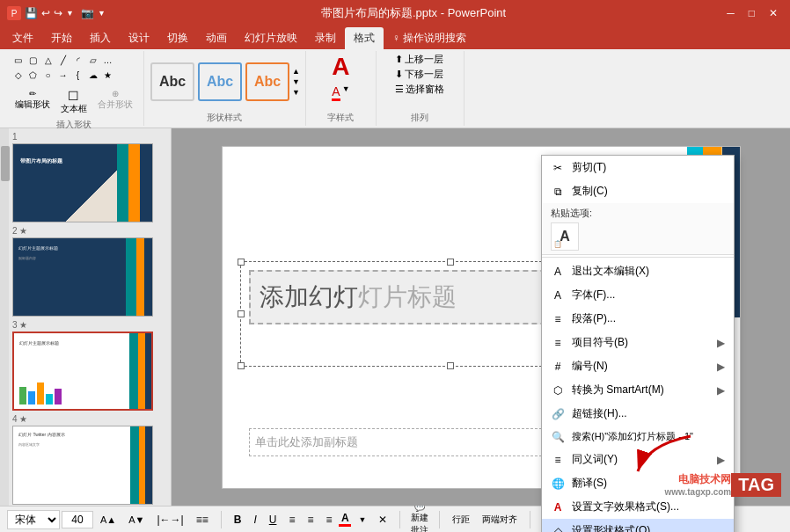 The width and height of the screenshot is (790, 532). What do you see at coordinates (90, 366) in the screenshot?
I see `slide-thumb-3: 3 ★ 幻灯片主题展示标题` at bounding box center [90, 366].